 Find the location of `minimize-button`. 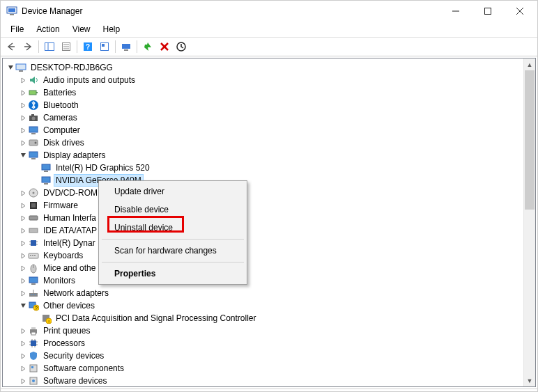

minimize-button is located at coordinates (456, 11).